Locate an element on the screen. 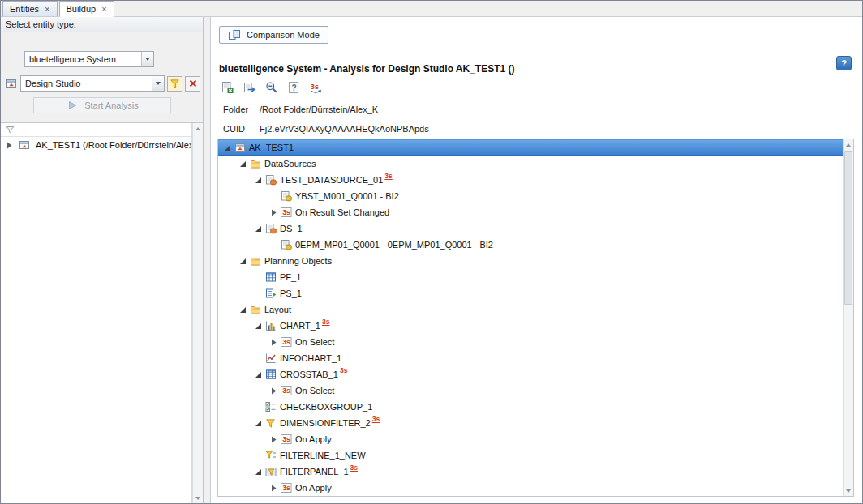  tree-node-label: Planning Objects is located at coordinates (298, 261).